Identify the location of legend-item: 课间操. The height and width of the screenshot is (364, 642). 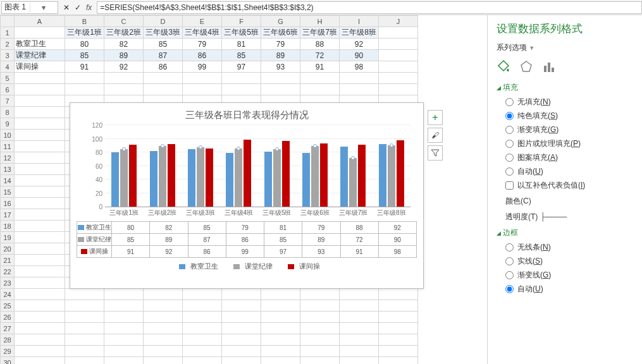
(301, 266).